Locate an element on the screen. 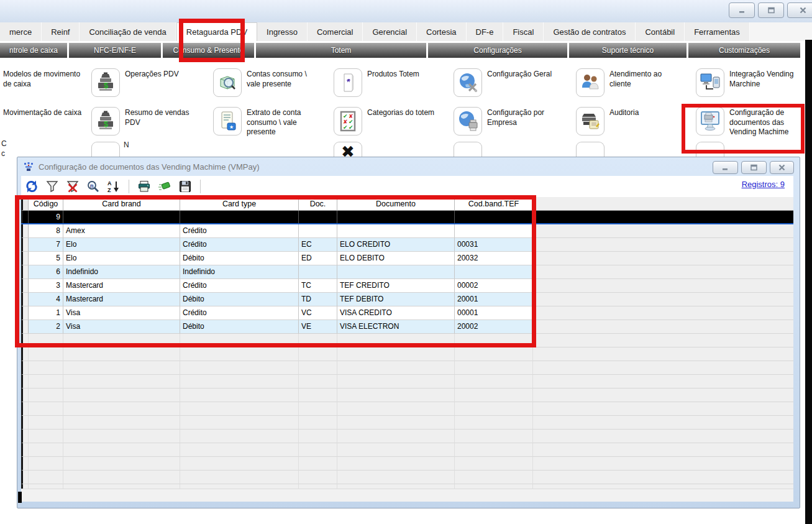  partial-icon-sliver is located at coordinates (106, 150).